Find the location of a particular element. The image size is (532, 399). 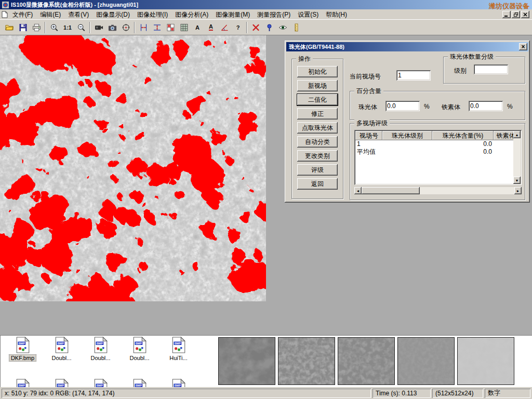

menu-edit: 编辑(E) is located at coordinates (50, 15).